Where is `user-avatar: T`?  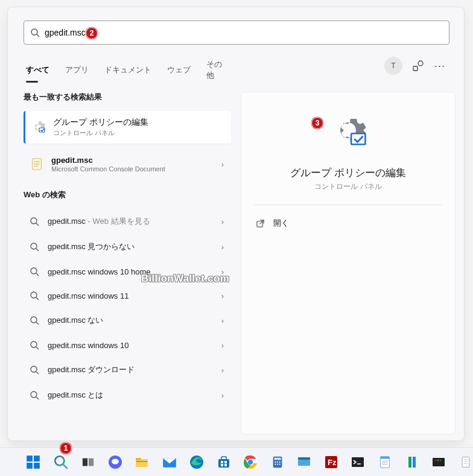 user-avatar: T is located at coordinates (393, 66).